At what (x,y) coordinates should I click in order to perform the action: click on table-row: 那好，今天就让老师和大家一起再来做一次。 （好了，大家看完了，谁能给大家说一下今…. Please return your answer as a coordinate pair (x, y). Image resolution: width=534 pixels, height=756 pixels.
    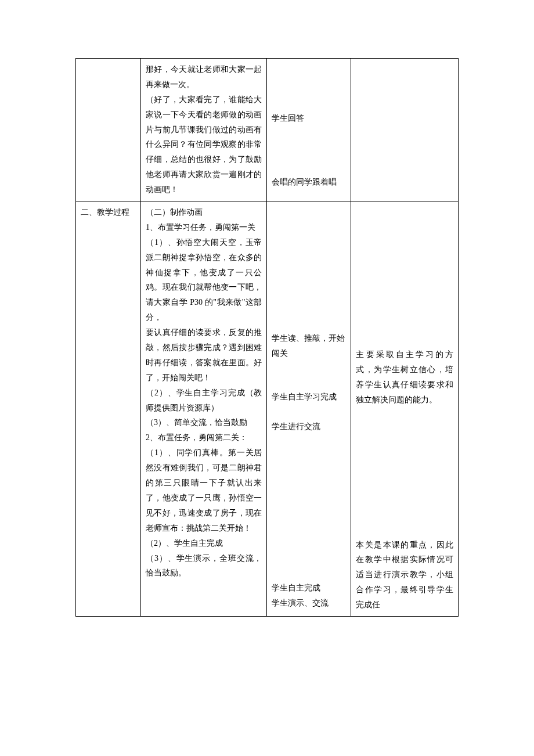
    Looking at the image, I should click on (267, 130).